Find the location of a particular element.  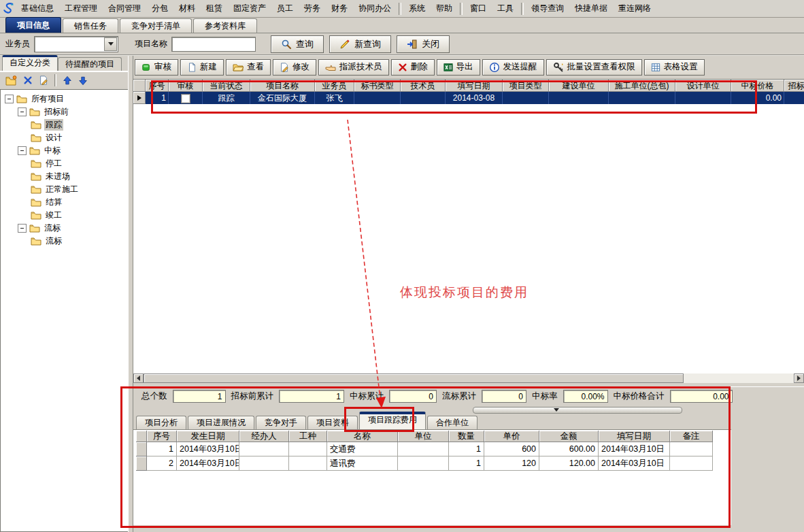

tree-item-正常施工: 正常施工 is located at coordinates (64, 189).